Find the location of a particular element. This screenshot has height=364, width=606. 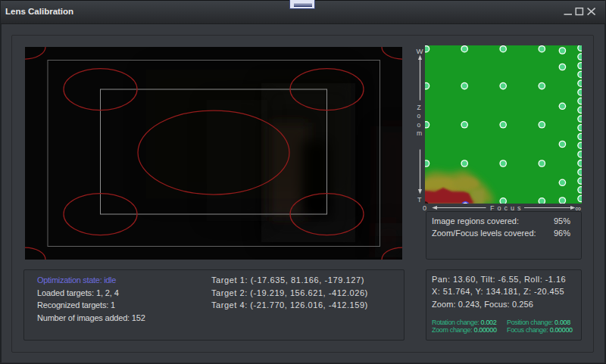

svg-text: T is located at coordinates (420, 200).